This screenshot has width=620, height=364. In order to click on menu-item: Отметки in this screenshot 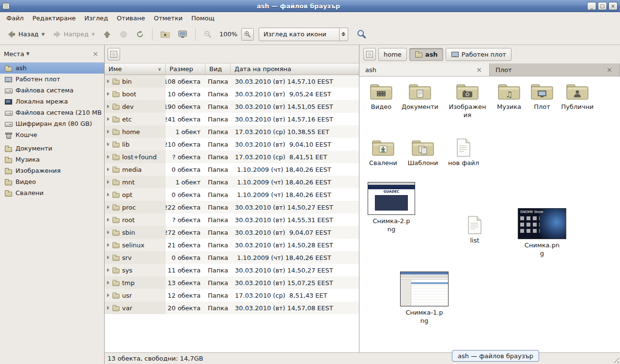, I will do `click(168, 18)`.